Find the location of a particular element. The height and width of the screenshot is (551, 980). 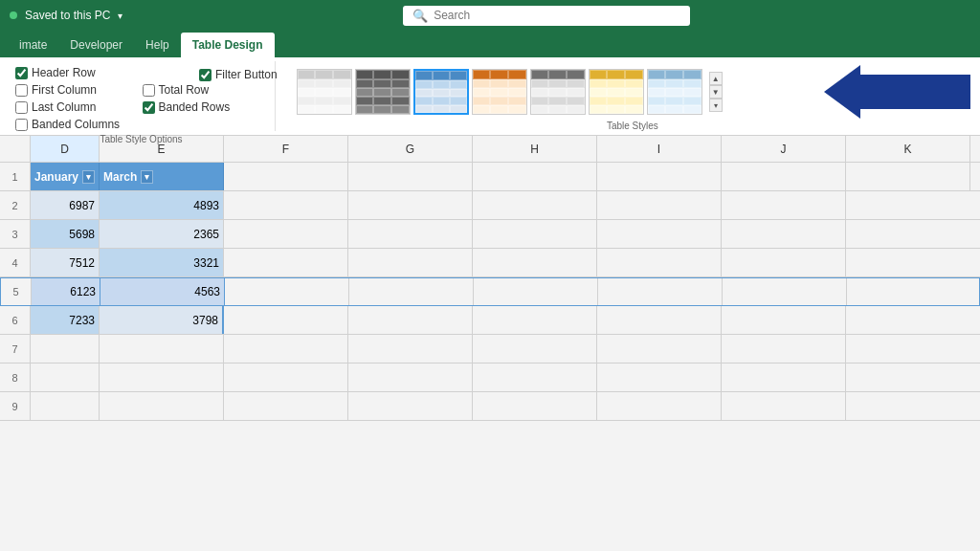

empty-i8 is located at coordinates (659, 377).